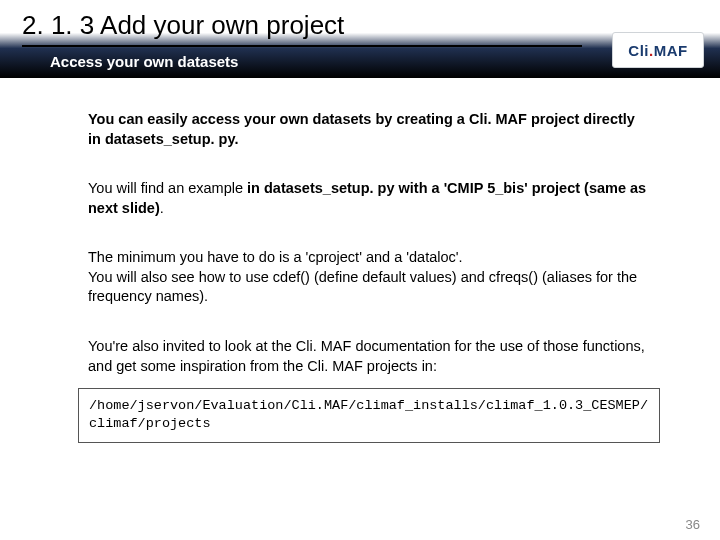  Describe the element at coordinates (369, 356) in the screenshot. I see `paragraph-4: You're also invited to look at the Cli. …` at that location.